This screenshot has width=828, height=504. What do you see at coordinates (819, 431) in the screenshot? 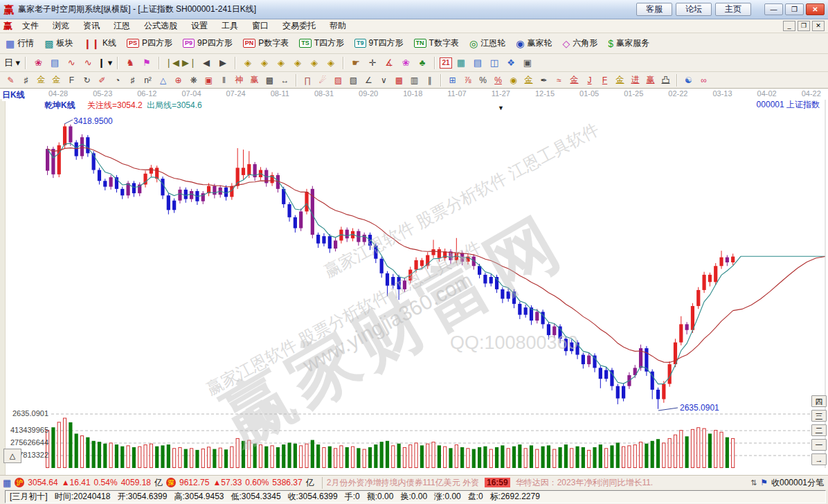
I see `pane-2-button: 二` at bounding box center [819, 431].